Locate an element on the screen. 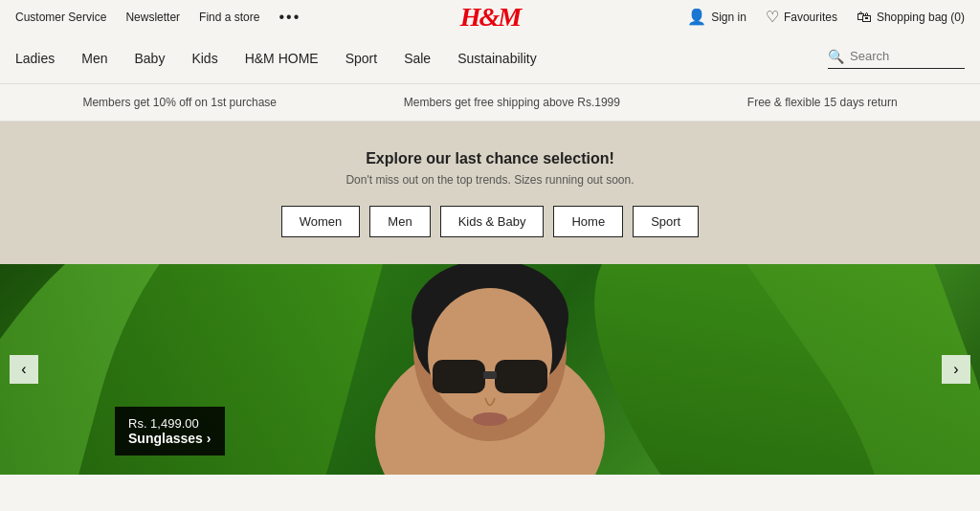 The image size is (980, 511). search-box: 🔍 is located at coordinates (896, 59).